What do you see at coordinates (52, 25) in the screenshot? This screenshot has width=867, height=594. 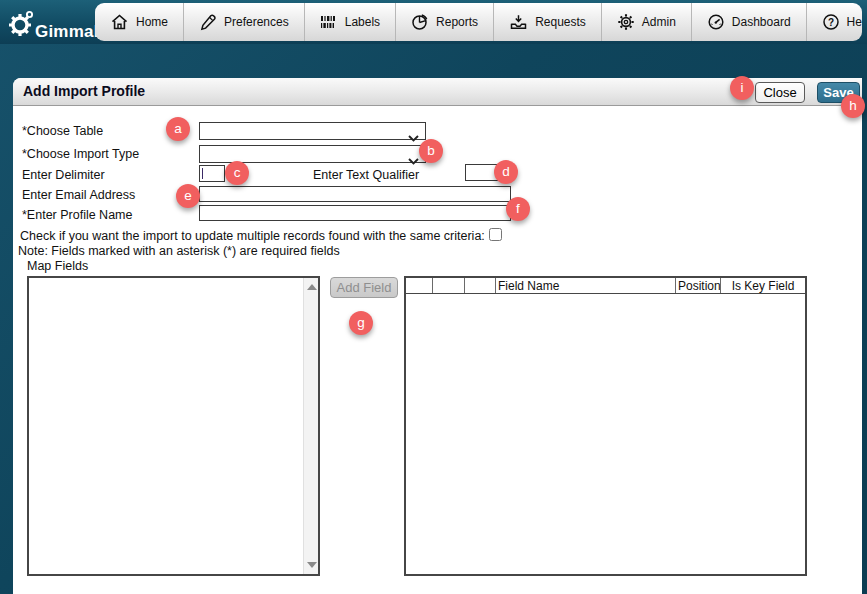 I see `brand-logo: Gimmal` at bounding box center [52, 25].